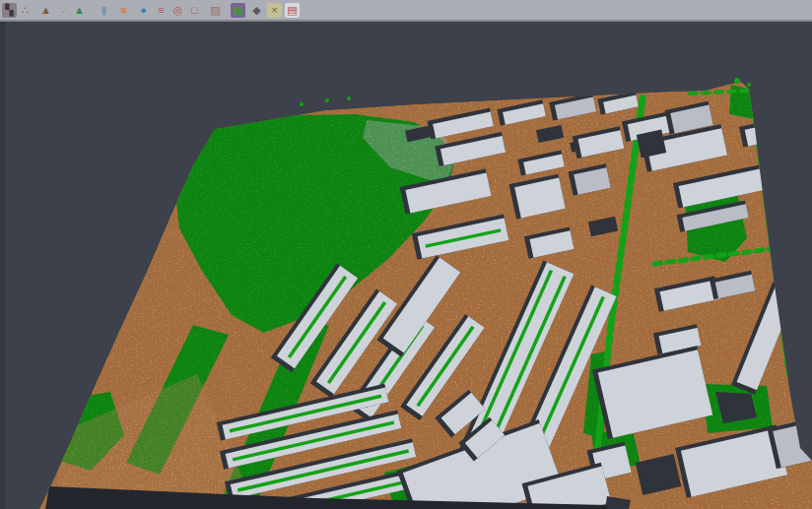 The image size is (812, 509). I want to click on ground-points-icon: ■, so click(124, 10).